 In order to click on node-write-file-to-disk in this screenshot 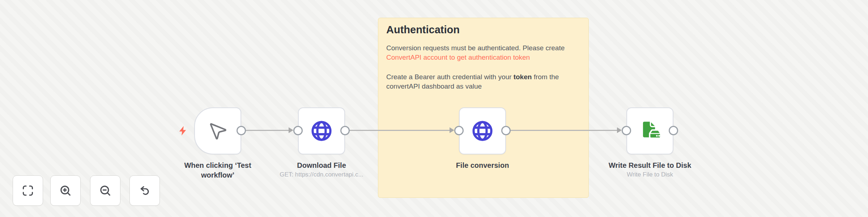, I will do `click(650, 131)`.